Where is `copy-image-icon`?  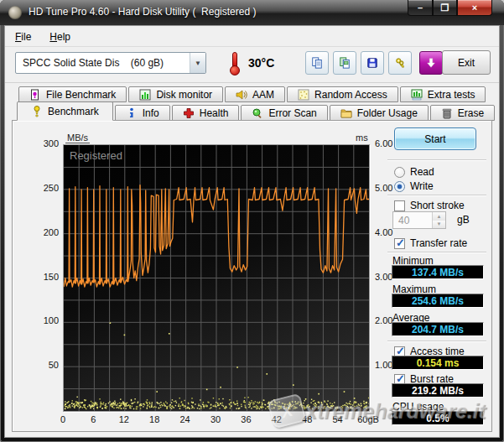 copy-image-icon is located at coordinates (345, 63).